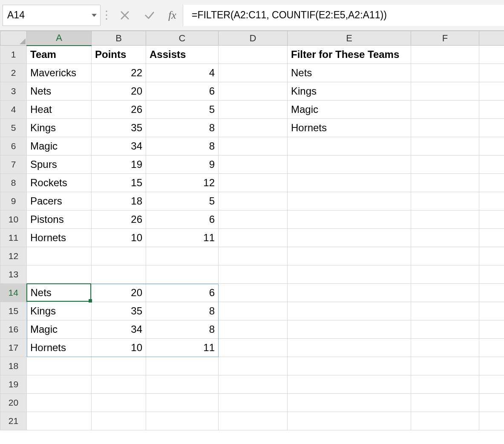 The width and height of the screenshot is (504, 444). I want to click on cell: Points, so click(119, 55).